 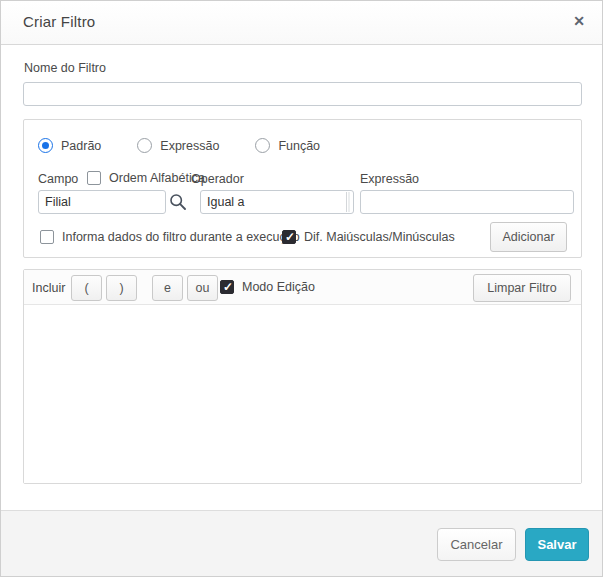 What do you see at coordinates (168, 288) in the screenshot?
I see `and-button: e` at bounding box center [168, 288].